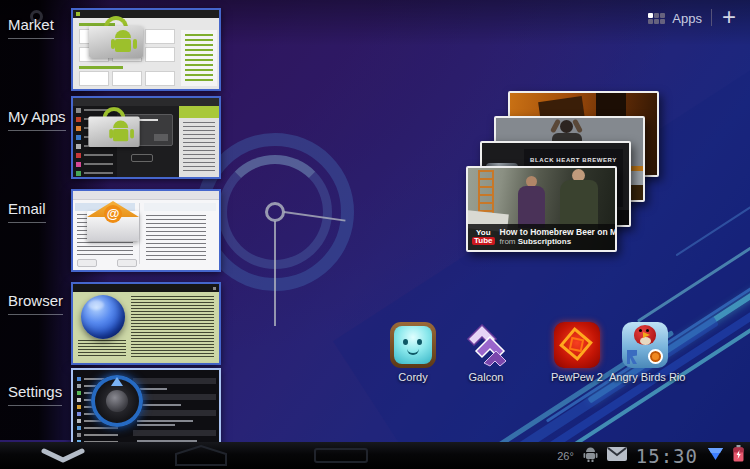  I want to click on battery-icon, so click(738, 456).